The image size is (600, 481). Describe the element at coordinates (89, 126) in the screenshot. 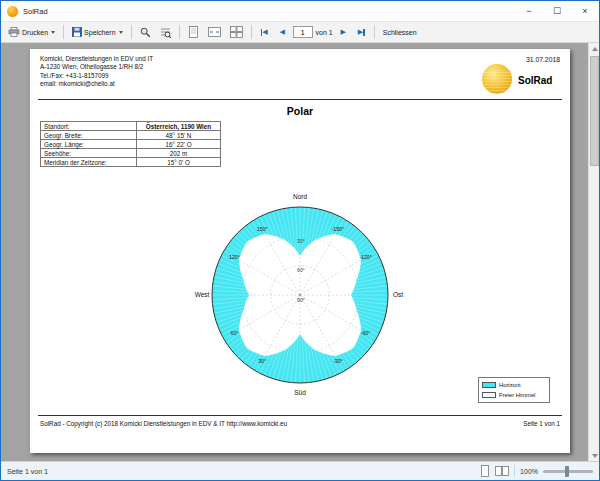

I see `row-label: Standort:` at that location.